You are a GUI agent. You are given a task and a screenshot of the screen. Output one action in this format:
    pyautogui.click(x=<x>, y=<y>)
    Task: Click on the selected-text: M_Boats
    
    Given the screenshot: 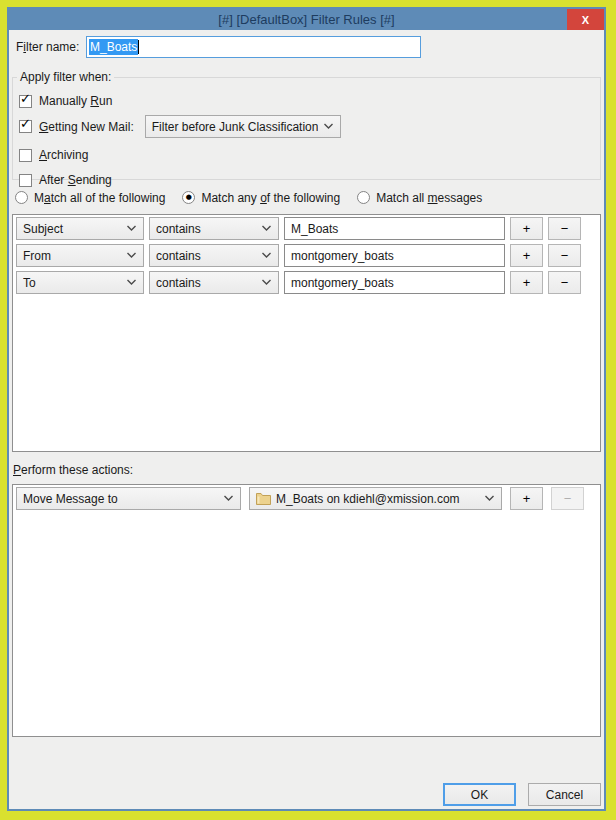 What is the action you would take?
    pyautogui.click(x=114, y=47)
    